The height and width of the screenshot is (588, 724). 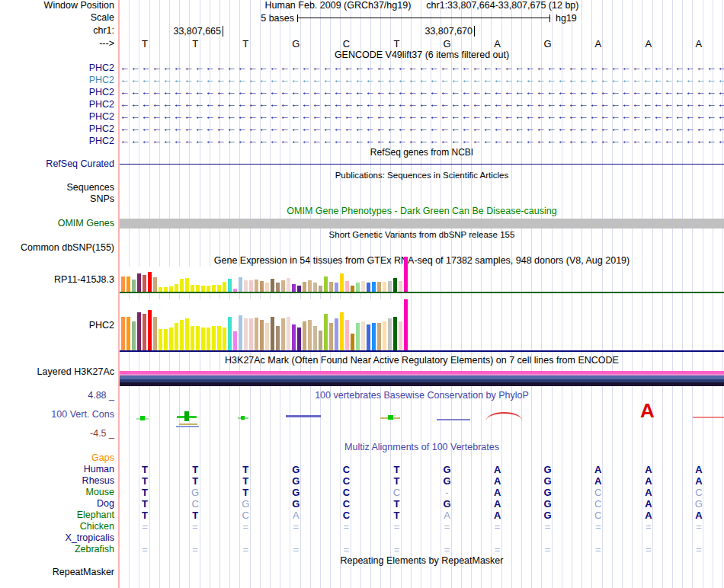 I want to click on h3k27ac-layered-band, so click(x=422, y=379).